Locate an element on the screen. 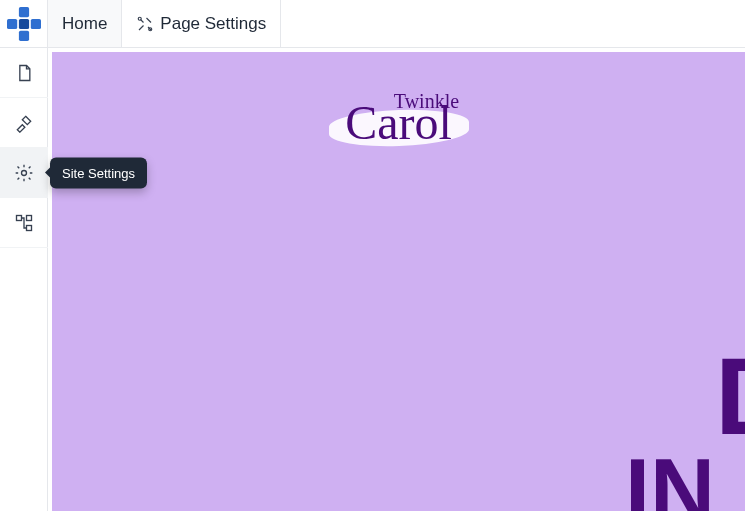 This screenshot has width=745, height=511. left-sidebar: Site Settings is located at coordinates (24, 280).